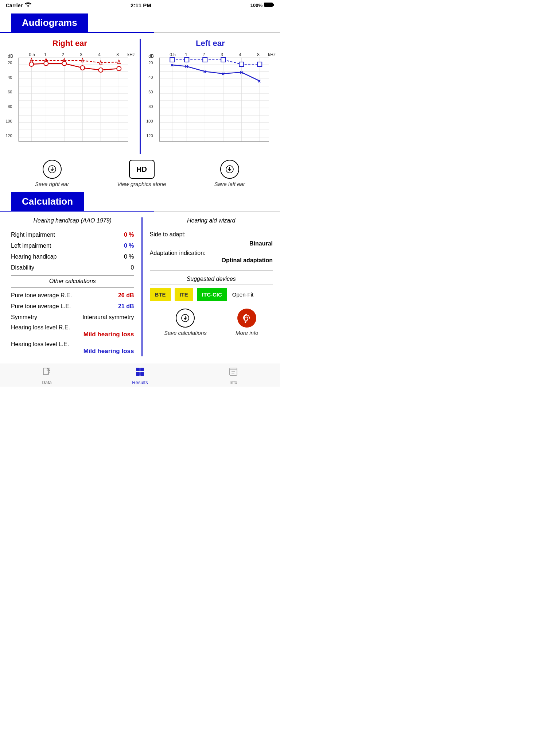 Image resolution: width=560 pixels, height=747 pixels. I want to click on audiogram-header-wrap: Audiograms, so click(140, 22).